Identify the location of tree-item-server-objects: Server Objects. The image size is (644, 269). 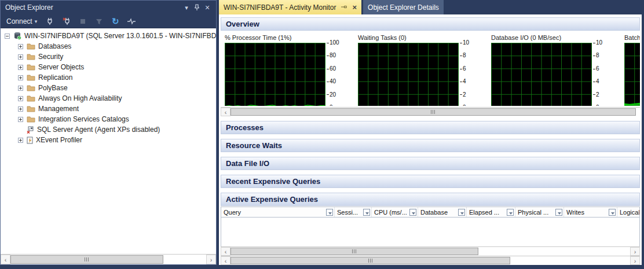
(108, 67).